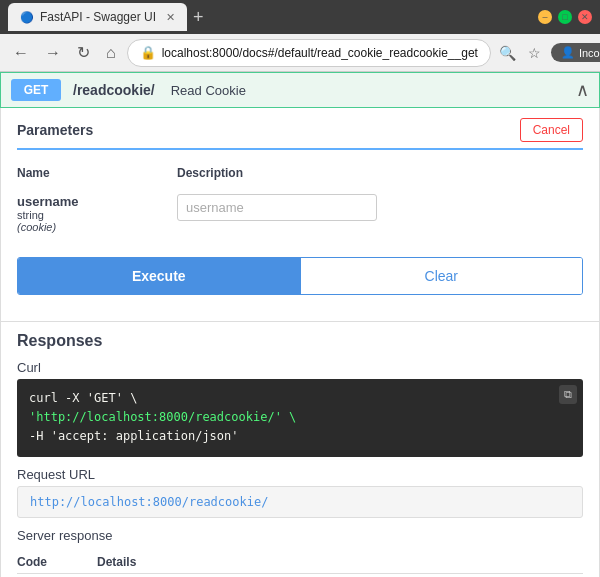  What do you see at coordinates (21, 53) in the screenshot?
I see `back-button: ←` at bounding box center [21, 53].